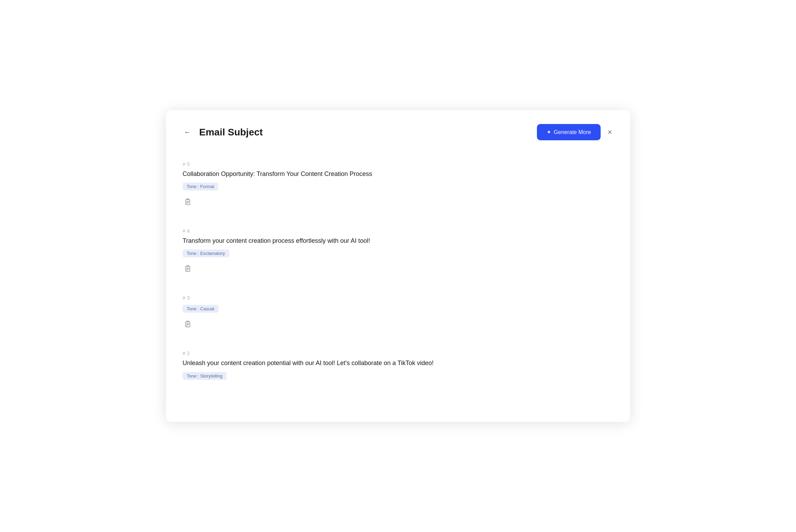 The width and height of the screenshot is (796, 532). What do you see at coordinates (187, 132) in the screenshot?
I see `back-icon: ←` at bounding box center [187, 132].